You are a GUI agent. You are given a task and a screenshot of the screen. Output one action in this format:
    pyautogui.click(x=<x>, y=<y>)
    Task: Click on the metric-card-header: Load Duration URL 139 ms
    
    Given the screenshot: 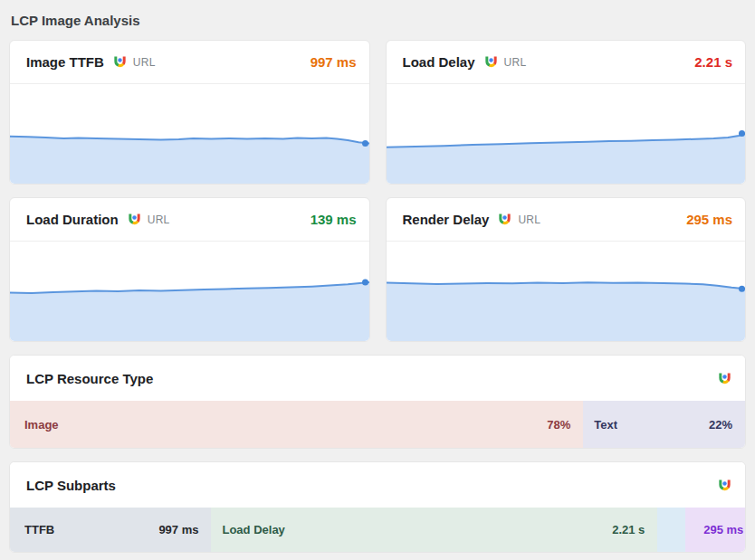 What is the action you would take?
    pyautogui.click(x=190, y=220)
    